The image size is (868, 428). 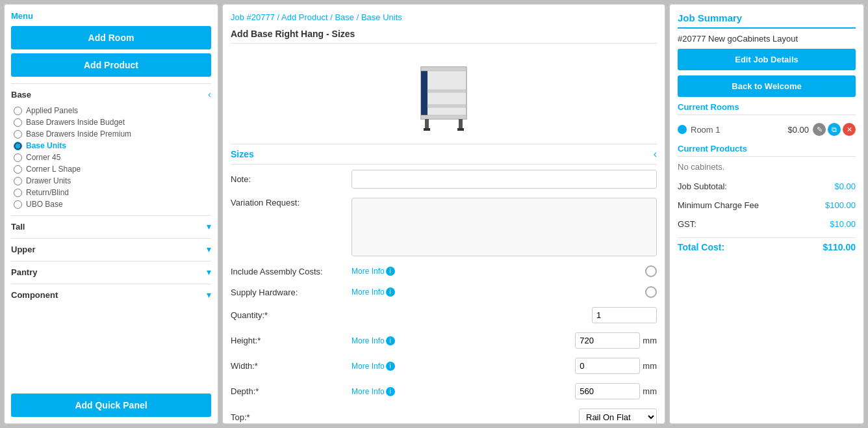 What do you see at coordinates (444, 17) in the screenshot?
I see `breadcrumb: Job #20777 / Add Product / Base / Base U…` at bounding box center [444, 17].